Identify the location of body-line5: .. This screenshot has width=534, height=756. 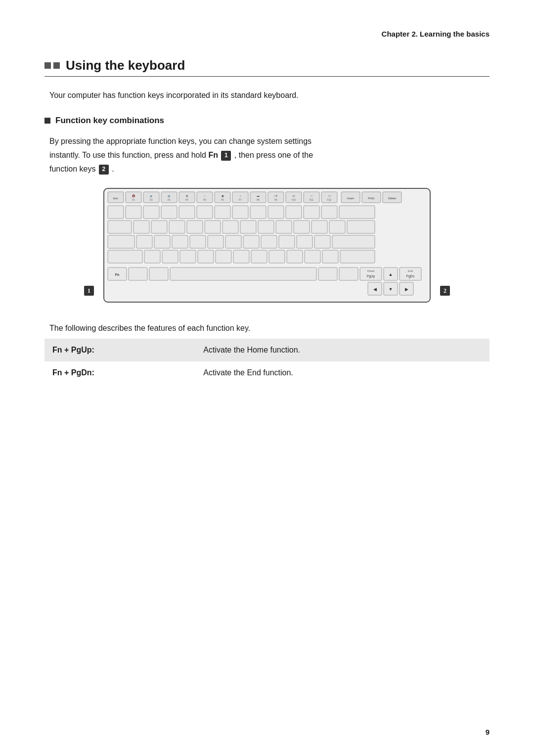
(112, 169).